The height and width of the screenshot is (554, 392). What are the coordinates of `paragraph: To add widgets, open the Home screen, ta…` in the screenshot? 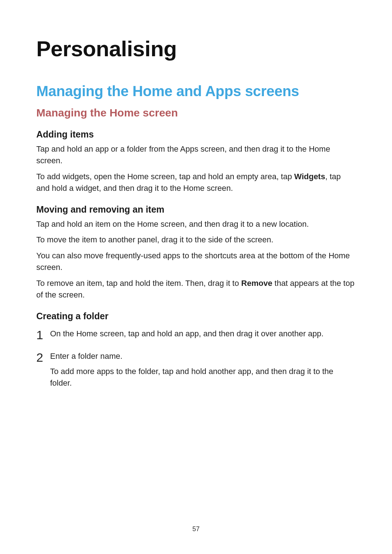 It's located at (196, 182).